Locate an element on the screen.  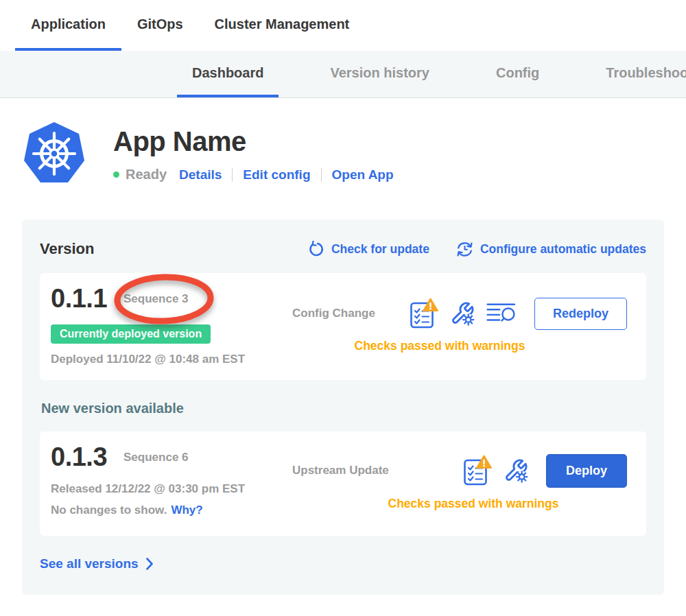
tab-config: Config is located at coordinates (517, 74).